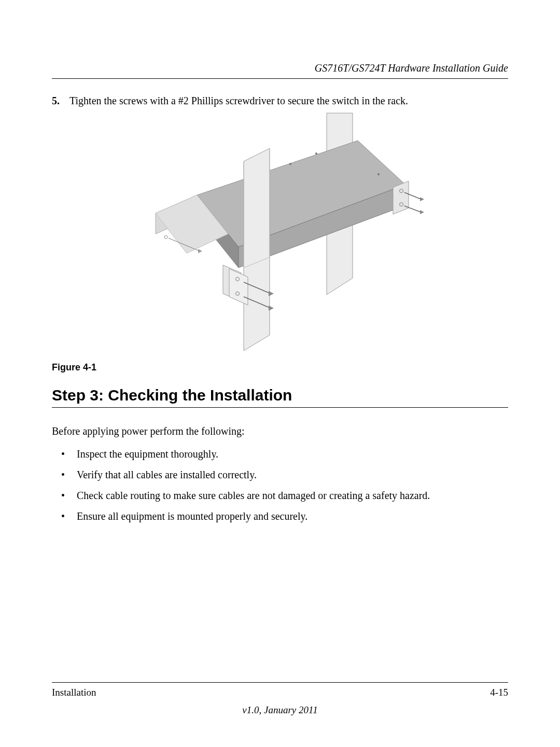  Describe the element at coordinates (280, 454) in the screenshot. I see `list-item: Inspect the equipment thoroughly.` at that location.